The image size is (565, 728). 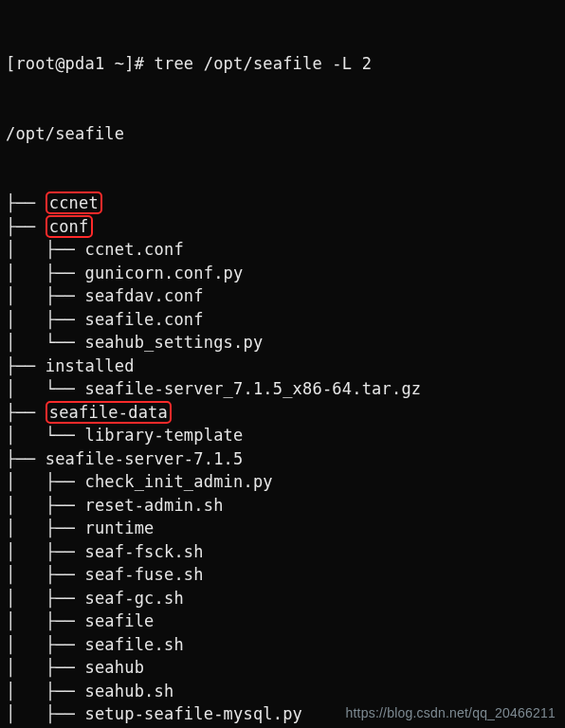 I want to click on tree-entry: seahub.sh, so click(x=129, y=691).